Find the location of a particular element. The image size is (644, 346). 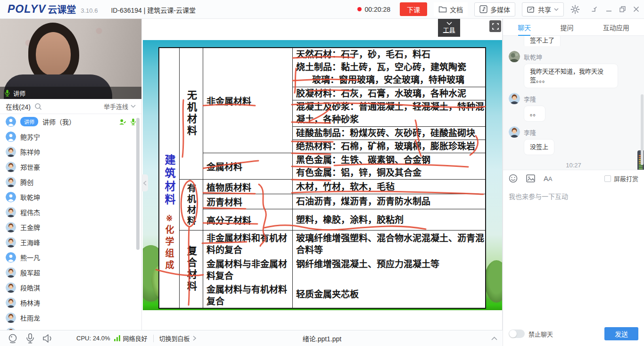

participant-row-self: 讲师 讲师（我） is located at coordinates (71, 122).